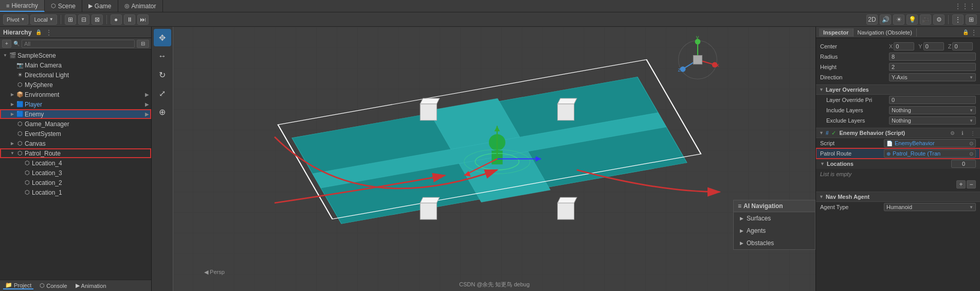 The width and height of the screenshot is (980, 291). Describe the element at coordinates (963, 46) in the screenshot. I see `center-z-input` at that location.